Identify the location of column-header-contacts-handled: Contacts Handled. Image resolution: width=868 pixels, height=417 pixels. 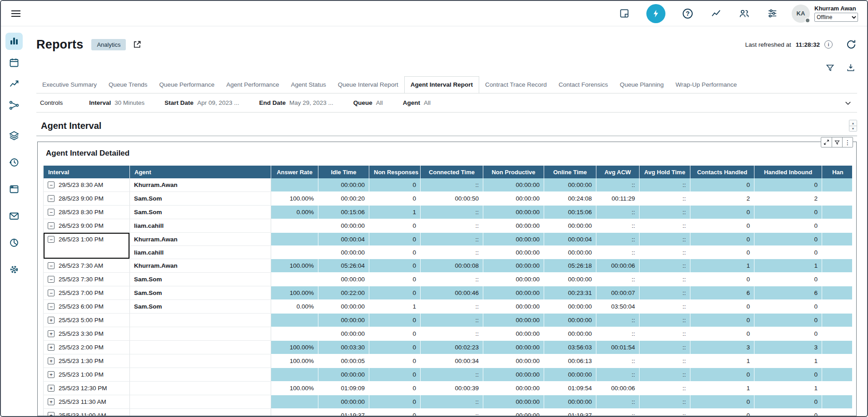
(722, 172).